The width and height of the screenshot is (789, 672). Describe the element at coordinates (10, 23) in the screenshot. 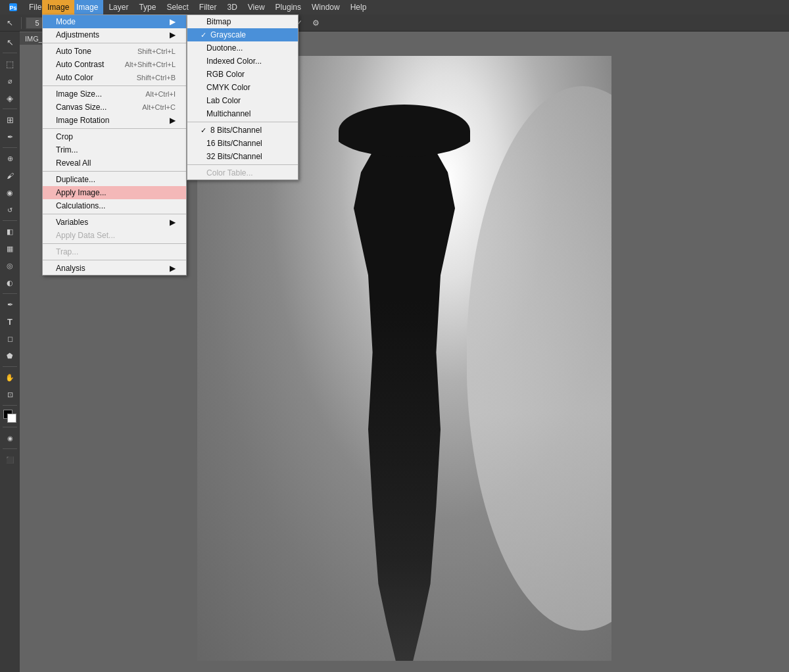

I see `toolbar-mode-btn: ↖` at that location.